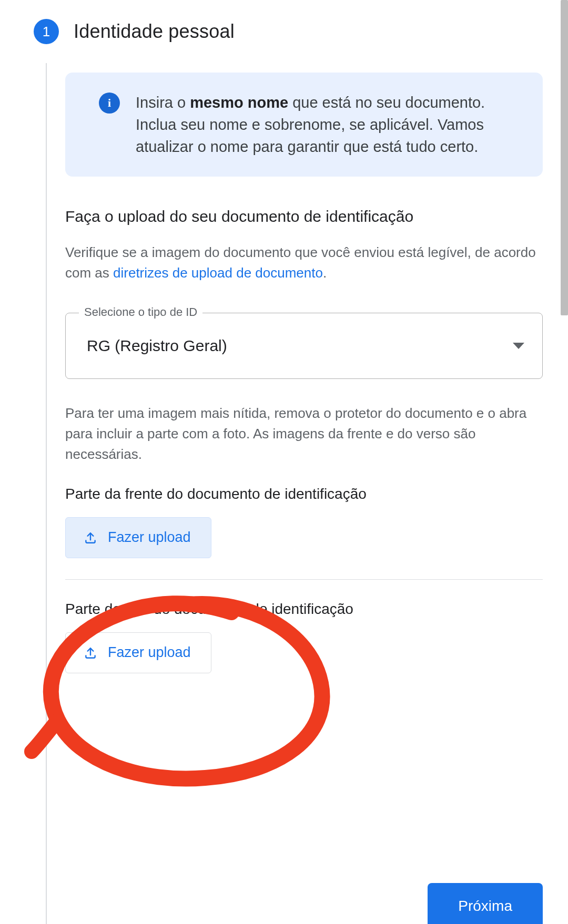 The height and width of the screenshot is (924, 568). Describe the element at coordinates (157, 346) in the screenshot. I see `id-type-select-value: RG (Registro Geral)` at that location.